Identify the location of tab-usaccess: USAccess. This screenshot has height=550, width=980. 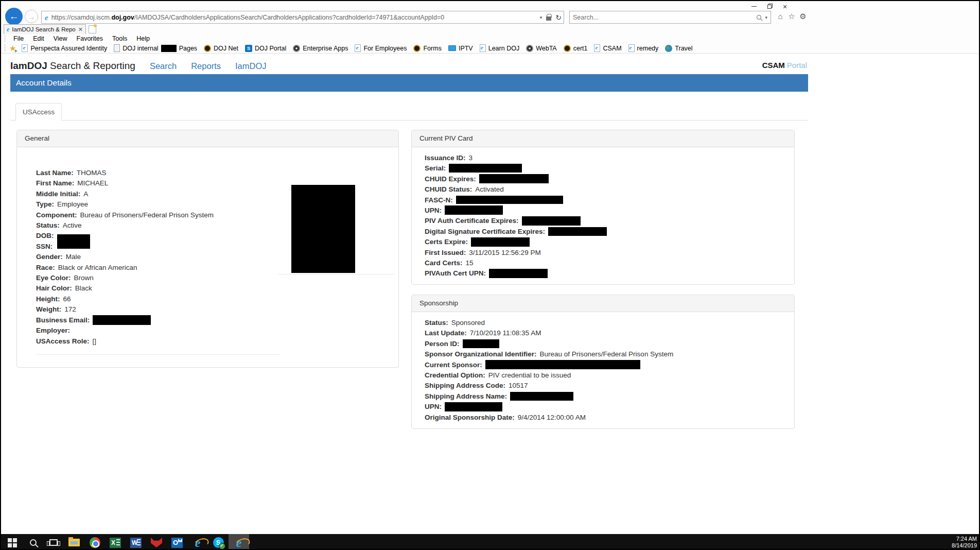
(39, 112).